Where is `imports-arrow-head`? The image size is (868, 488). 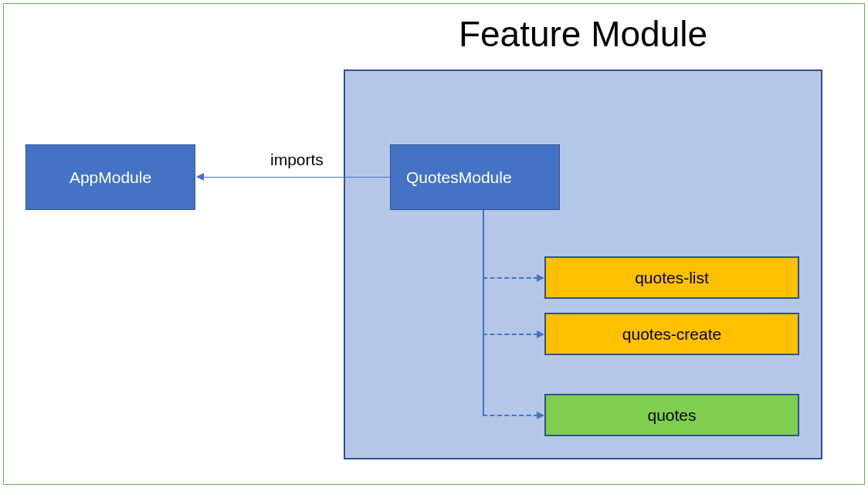 imports-arrow-head is located at coordinates (200, 177).